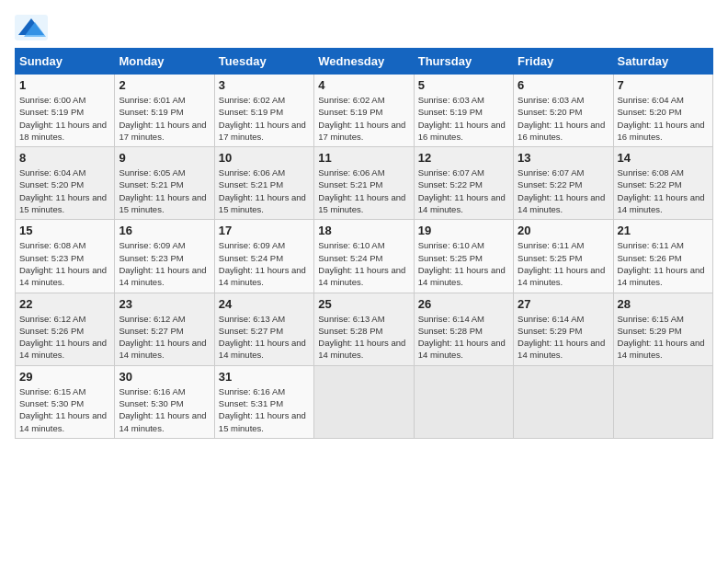 Image resolution: width=728 pixels, height=563 pixels. Describe the element at coordinates (64, 118) in the screenshot. I see `day-info: Sunrise: 6:00 AM Sunset: 5:19 PM Dayligh…` at that location.